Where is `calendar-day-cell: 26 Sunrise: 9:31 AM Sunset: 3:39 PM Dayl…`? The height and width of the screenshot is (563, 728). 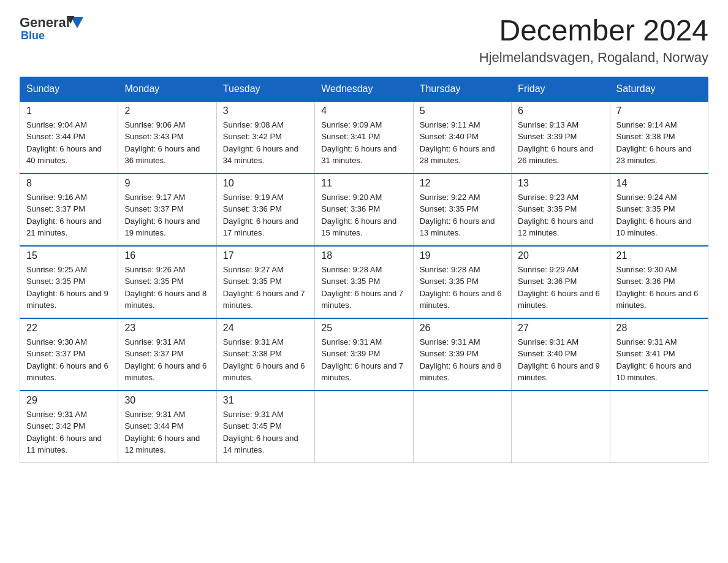
calendar-day-cell: 26 Sunrise: 9:31 AM Sunset: 3:39 PM Dayl… is located at coordinates (462, 354).